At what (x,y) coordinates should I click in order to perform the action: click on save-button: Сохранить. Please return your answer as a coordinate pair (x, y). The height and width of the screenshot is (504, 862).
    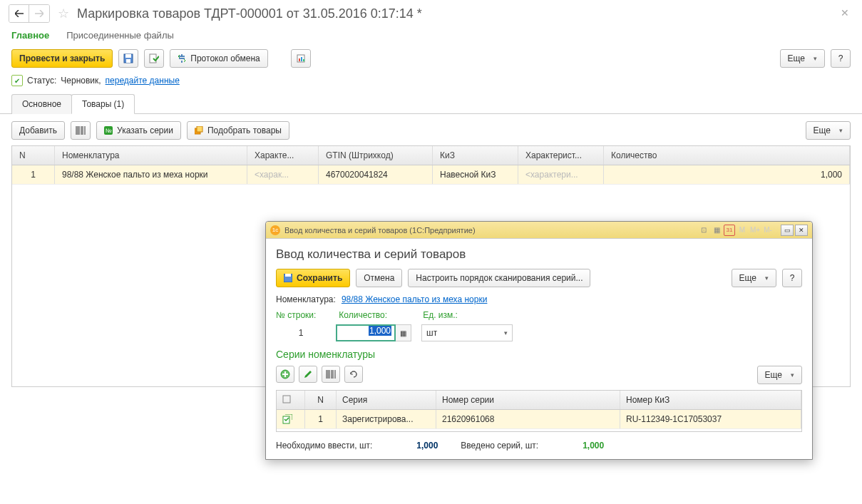
    Looking at the image, I should click on (313, 278).